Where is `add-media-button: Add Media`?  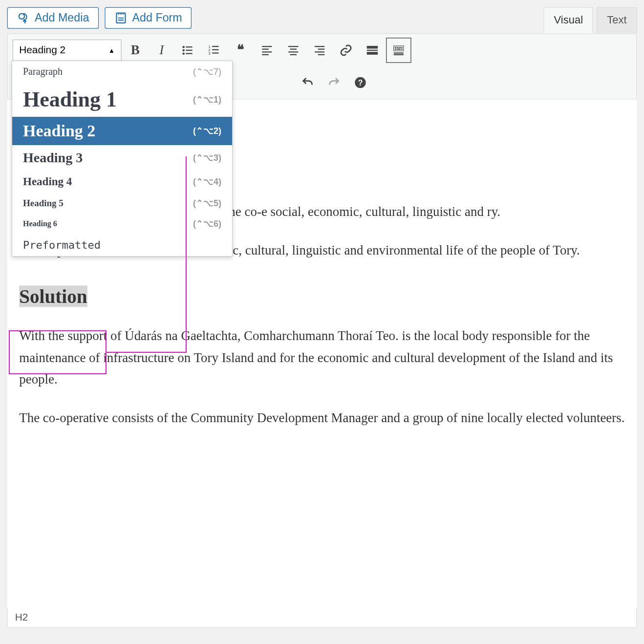
add-media-button: Add Media is located at coordinates (53, 18).